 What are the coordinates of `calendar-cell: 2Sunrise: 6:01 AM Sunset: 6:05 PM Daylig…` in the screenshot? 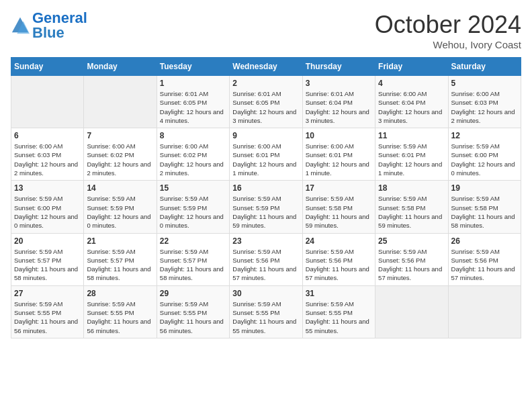 It's located at (266, 102).